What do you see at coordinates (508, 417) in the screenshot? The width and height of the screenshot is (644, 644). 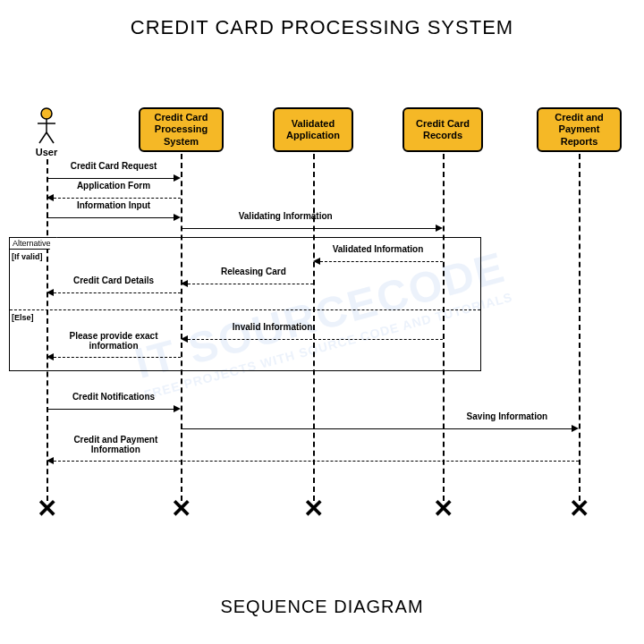 I see `msg-label: Saving Information` at bounding box center [508, 417].